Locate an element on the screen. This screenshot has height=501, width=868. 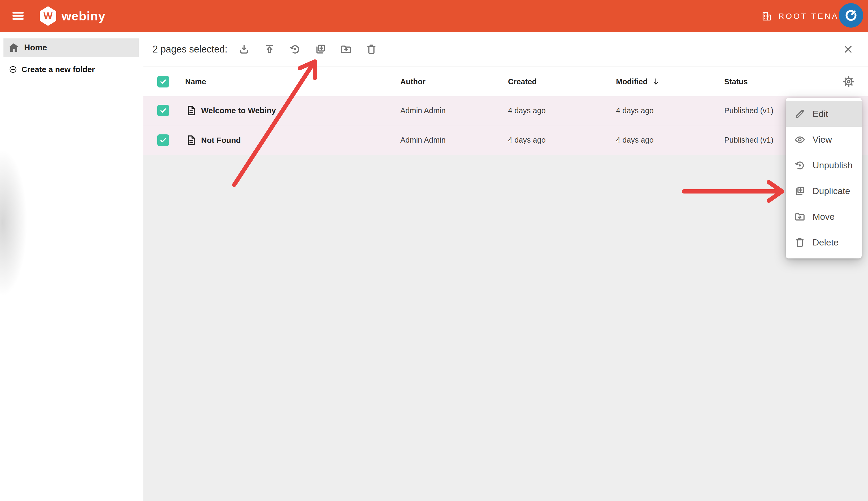
close-selection-button is located at coordinates (848, 50).